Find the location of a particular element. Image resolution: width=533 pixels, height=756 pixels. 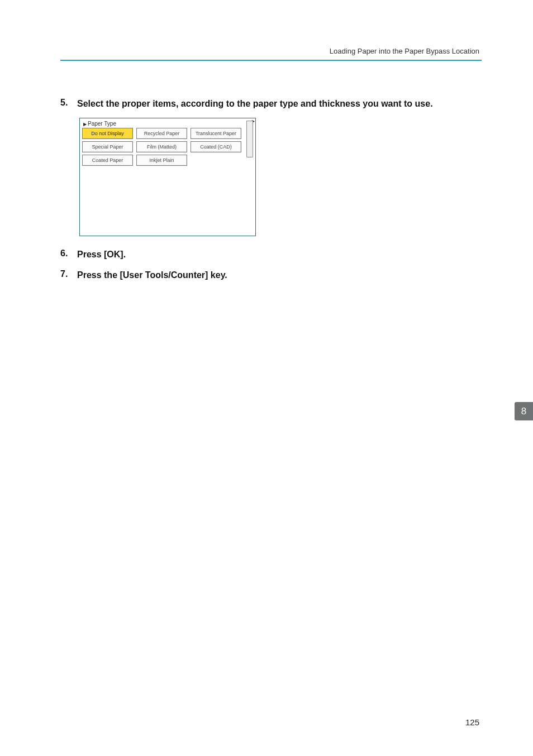

page-number: 125 is located at coordinates (473, 722).